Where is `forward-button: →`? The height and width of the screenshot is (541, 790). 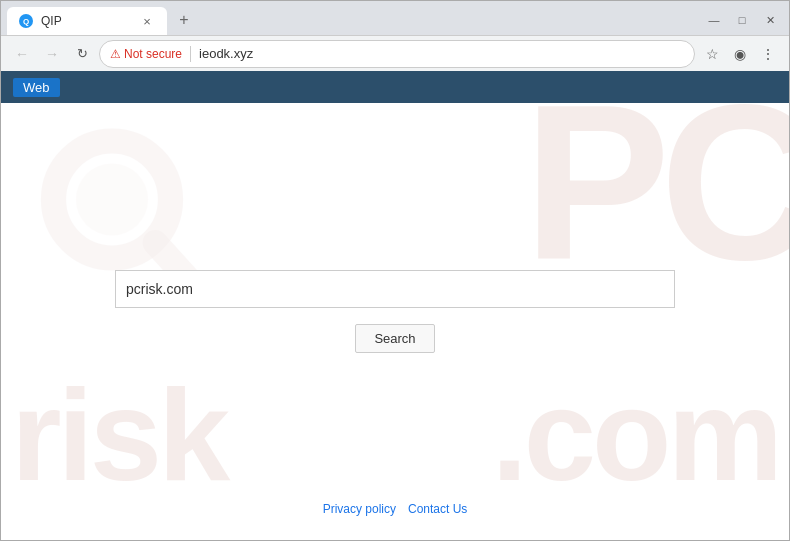 forward-button: → is located at coordinates (52, 54).